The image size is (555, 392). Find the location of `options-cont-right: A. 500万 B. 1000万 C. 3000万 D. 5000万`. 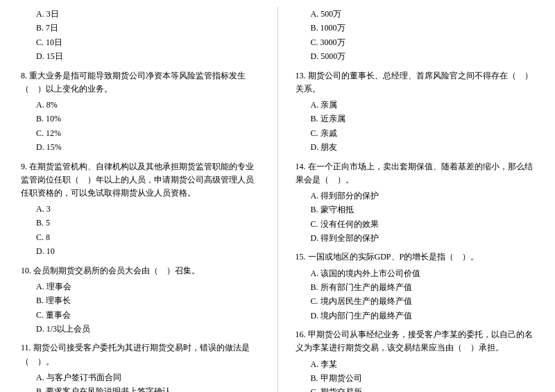

options-cont-right: A. 500万 B. 1000万 C. 3000万 D. 5000万 is located at coordinates (415, 35).